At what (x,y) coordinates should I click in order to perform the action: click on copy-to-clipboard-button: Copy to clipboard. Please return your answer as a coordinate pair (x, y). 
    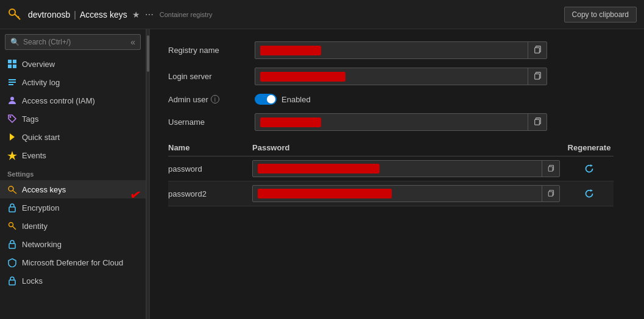
    Looking at the image, I should click on (601, 15).